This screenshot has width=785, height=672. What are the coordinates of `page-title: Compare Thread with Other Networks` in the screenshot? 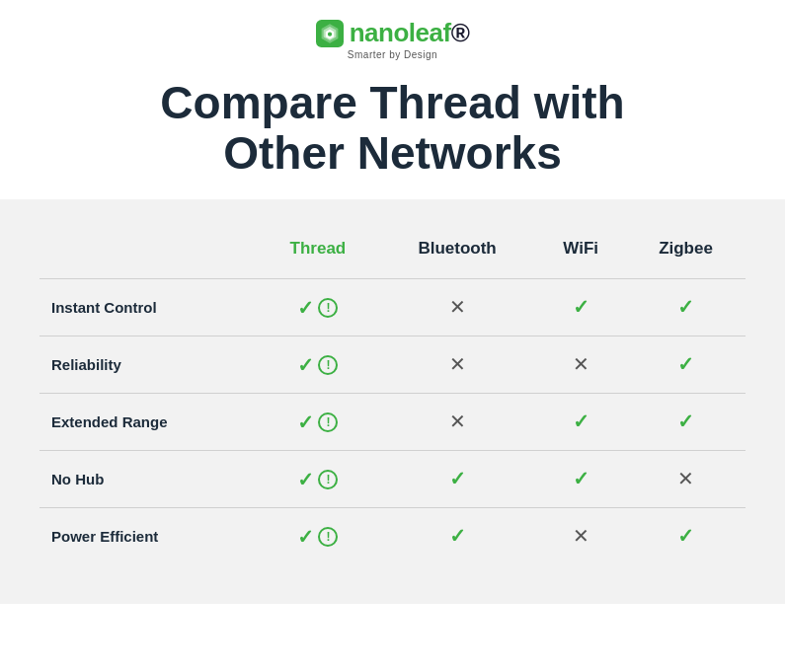 It's located at (393, 128).